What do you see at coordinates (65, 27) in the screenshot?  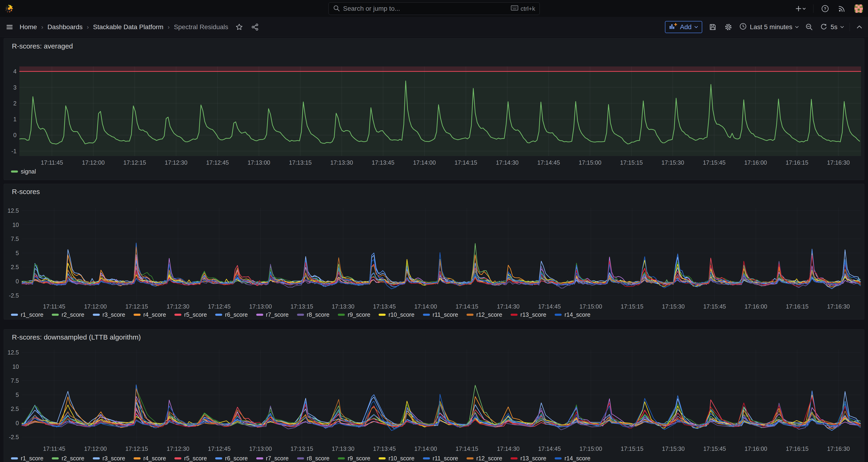 I see `breadcrumb-dashboards: Dashboards` at bounding box center [65, 27].